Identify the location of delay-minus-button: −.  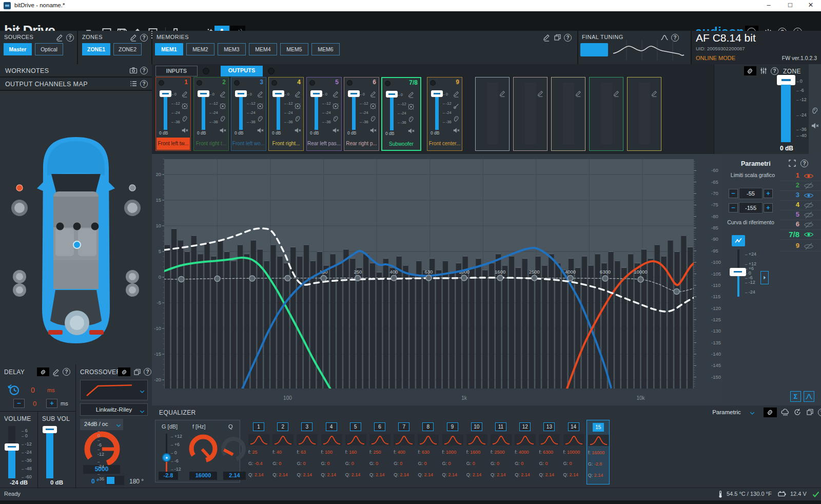
(19, 403).